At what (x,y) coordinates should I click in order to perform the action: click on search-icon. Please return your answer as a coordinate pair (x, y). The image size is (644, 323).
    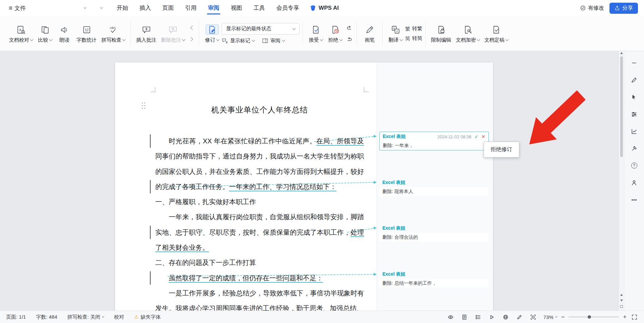
    Looking at the image, I should click on (350, 8).